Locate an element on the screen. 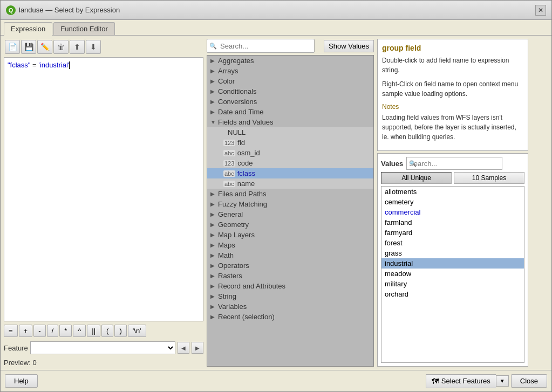 This screenshot has height=392, width=552. func-group-arrays: ▶ Arrays is located at coordinates (290, 71).